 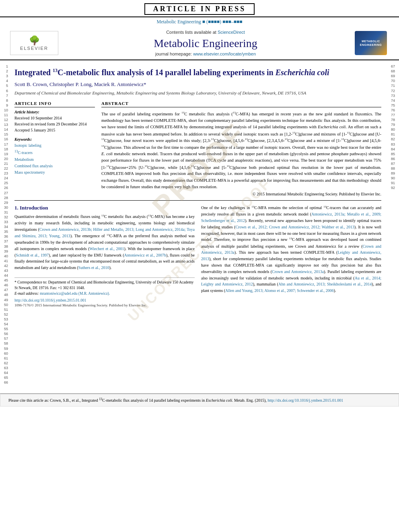 What do you see at coordinates (55, 139) in the screenshot?
I see `keywords-label: Keywords:` at bounding box center [55, 139].